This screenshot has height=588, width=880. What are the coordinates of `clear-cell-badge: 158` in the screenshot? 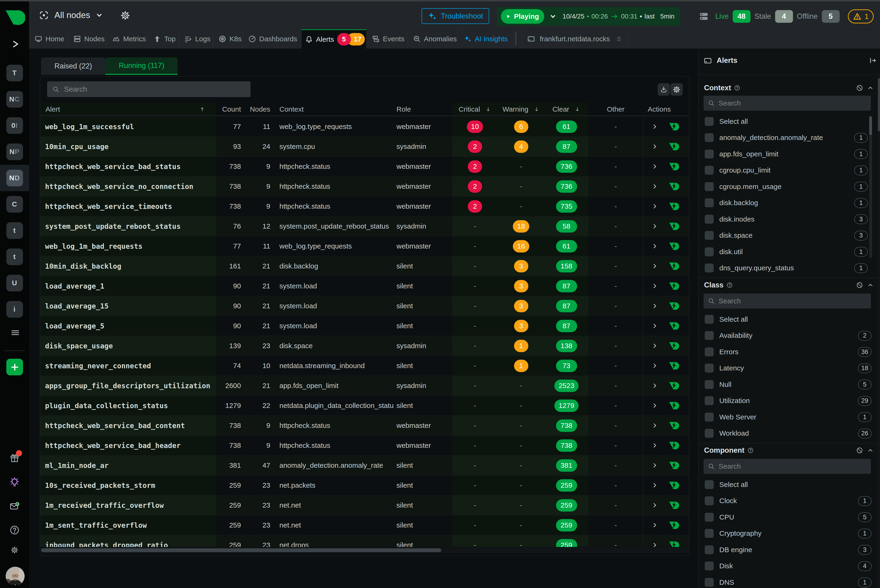 It's located at (567, 266).